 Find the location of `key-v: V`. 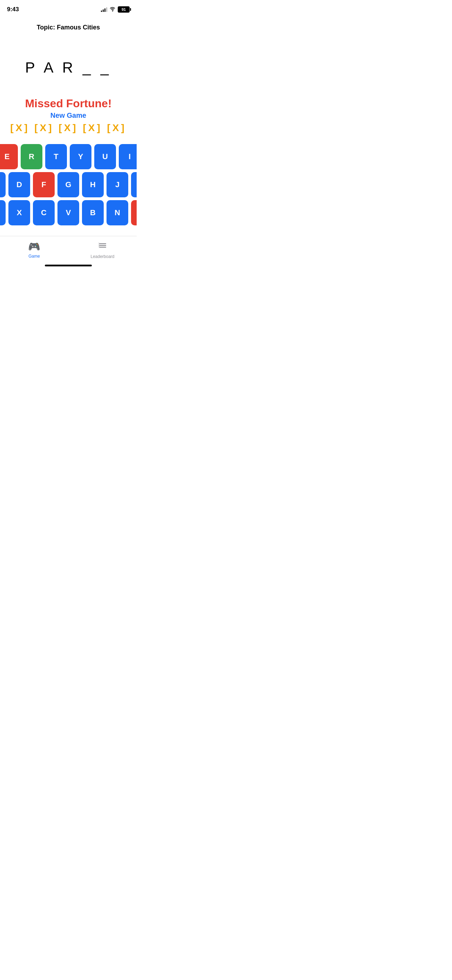

key-v: V is located at coordinates (68, 213).